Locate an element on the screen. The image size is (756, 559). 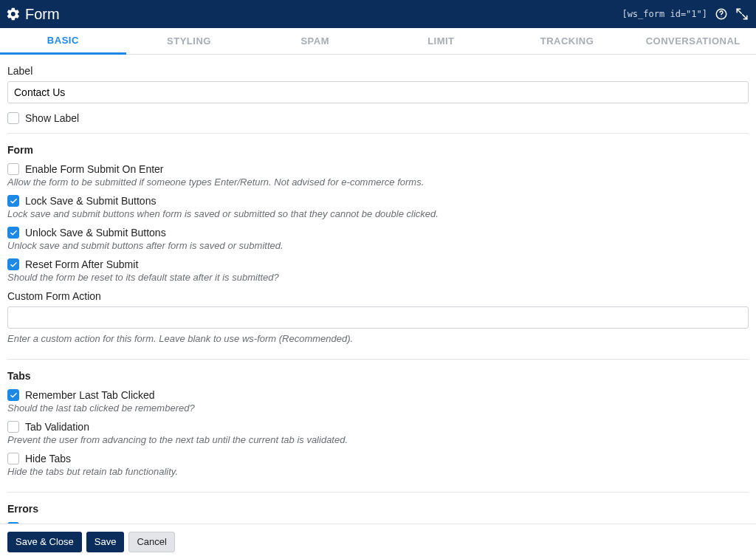
remember-tab-label: Remember Last Tab Clicked is located at coordinates (90, 395).